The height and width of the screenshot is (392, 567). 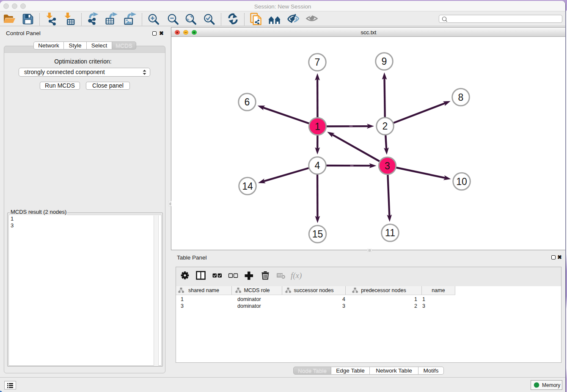 I want to click on svg-text: 6, so click(x=247, y=102).